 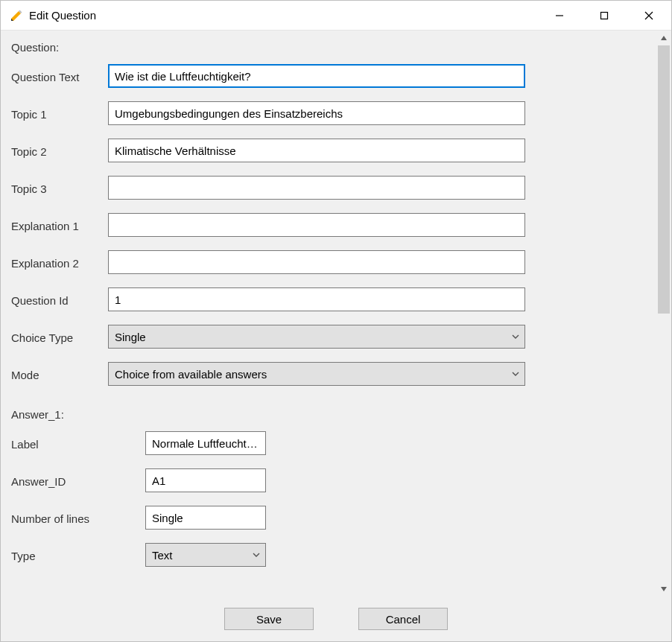 What do you see at coordinates (60, 337) in the screenshot?
I see `choice-type-label: Choice Type` at bounding box center [60, 337].